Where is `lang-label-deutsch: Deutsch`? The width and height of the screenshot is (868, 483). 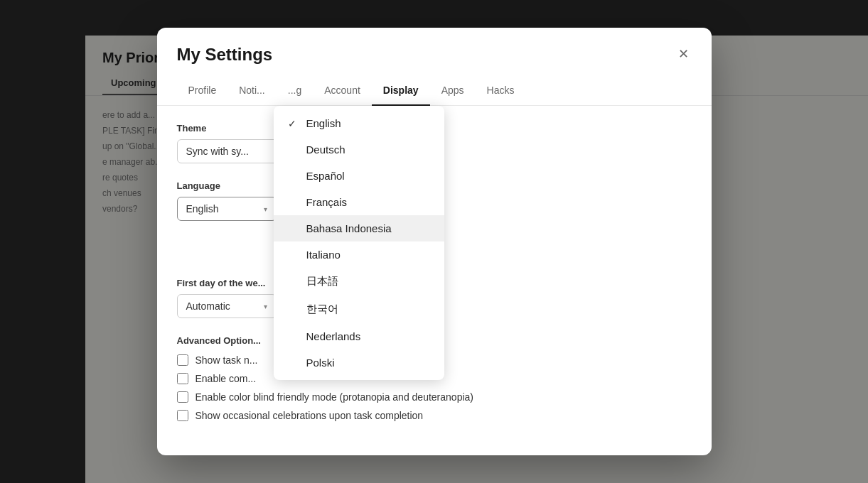
lang-label-deutsch: Deutsch is located at coordinates (326, 149).